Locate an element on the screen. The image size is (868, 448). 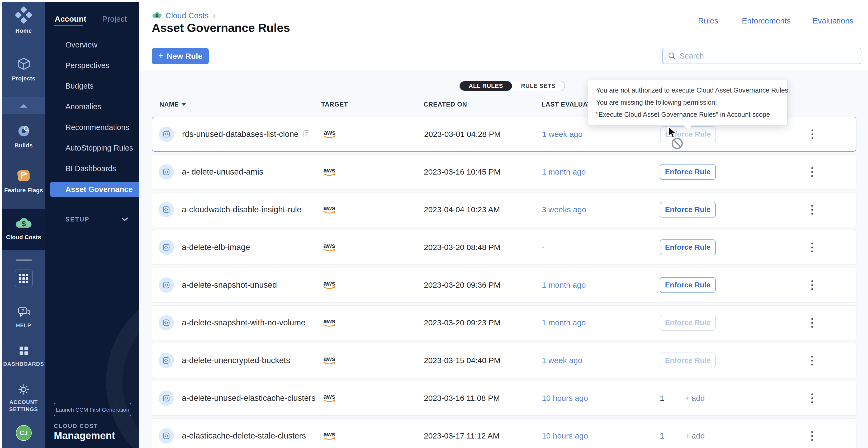
sidebar-item-feature-flags: Feature Flags is located at coordinates (24, 180).